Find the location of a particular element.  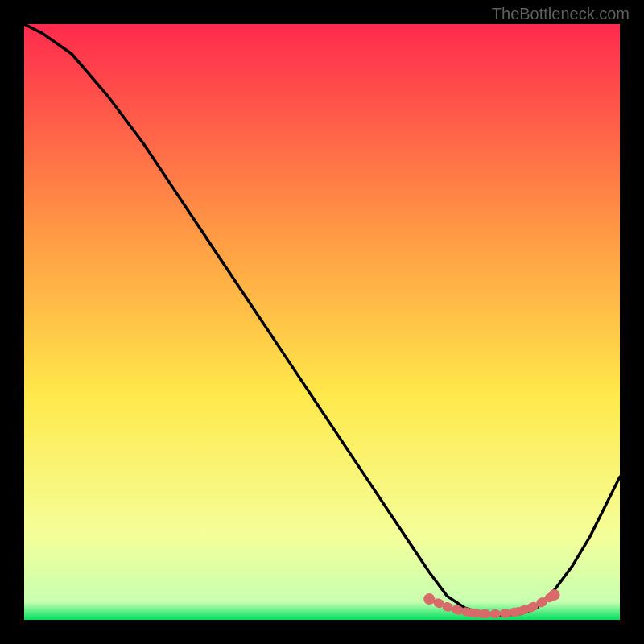

watermark-text: TheBottleneck.com is located at coordinates (560, 14).